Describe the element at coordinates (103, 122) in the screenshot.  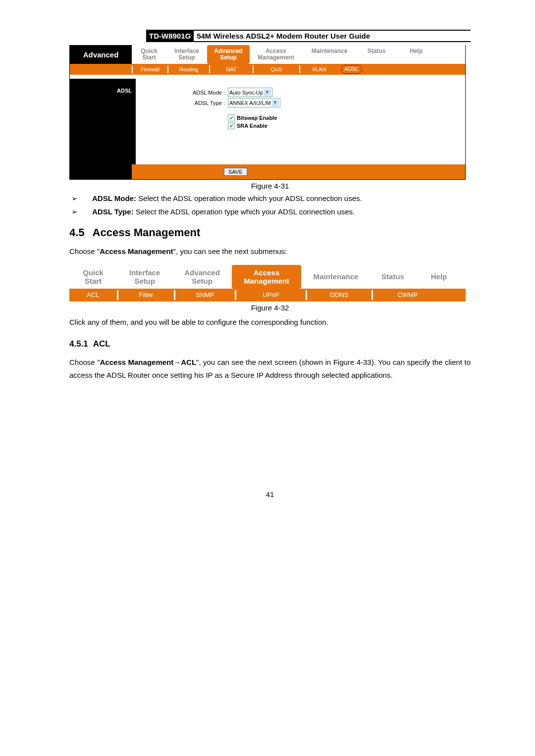
I see `section-label: ADSL` at that location.